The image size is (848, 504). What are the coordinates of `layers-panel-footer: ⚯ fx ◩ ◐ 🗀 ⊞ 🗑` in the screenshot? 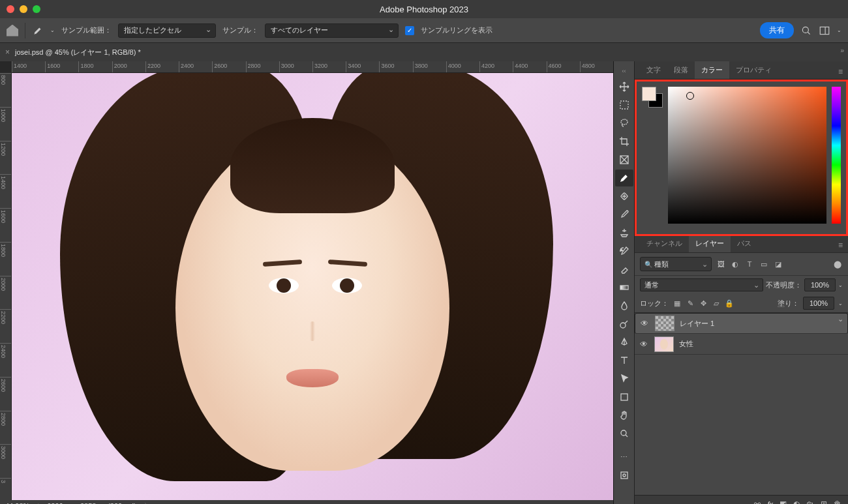 It's located at (741, 499).